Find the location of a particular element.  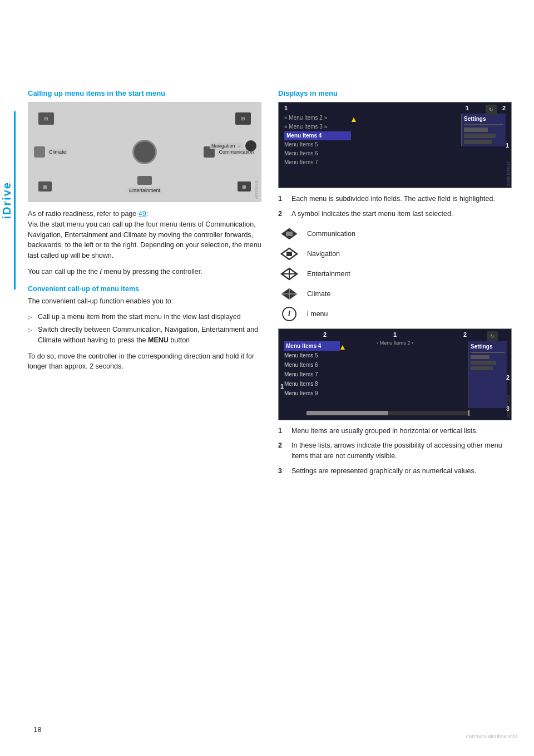

tl-icon-shape: ⊞ is located at coordinates (46, 119).